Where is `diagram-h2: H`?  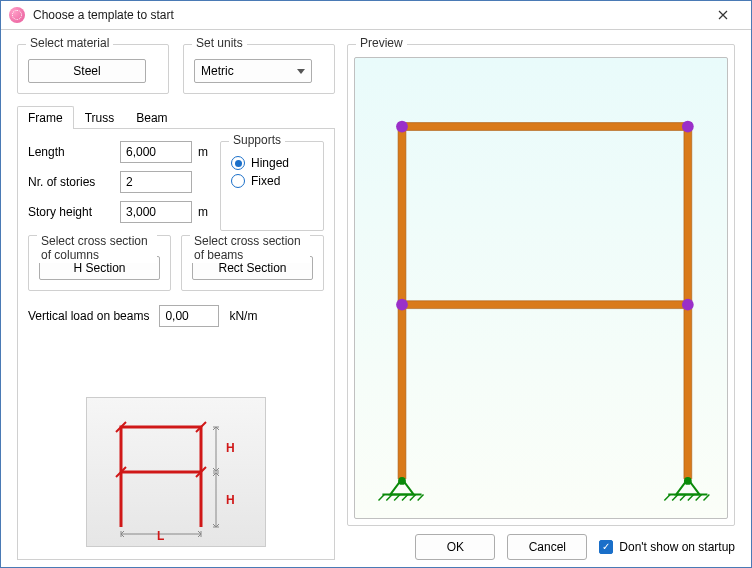 diagram-h2: H is located at coordinates (230, 500).